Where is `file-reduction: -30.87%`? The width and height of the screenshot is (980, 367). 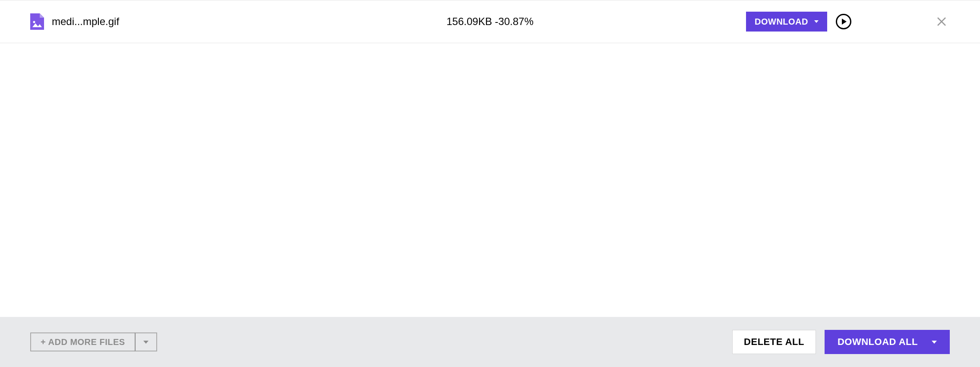
file-reduction: -30.87% is located at coordinates (514, 22).